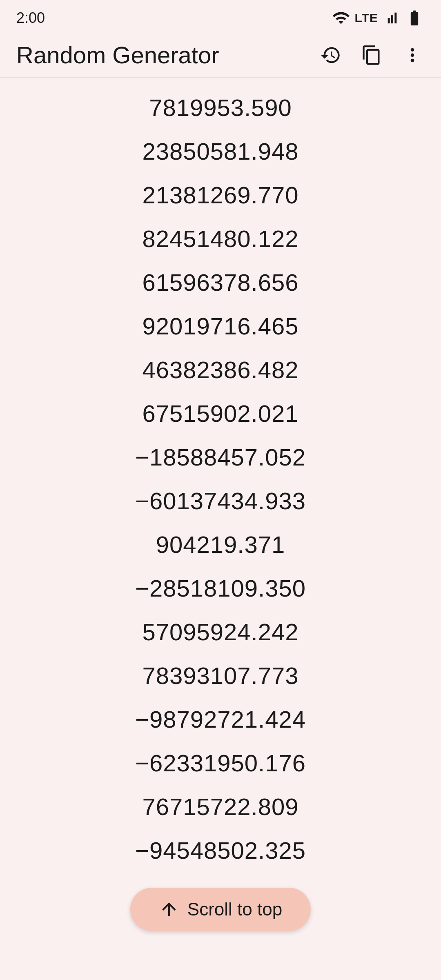 This screenshot has width=441, height=980. I want to click on more-button, so click(412, 55).